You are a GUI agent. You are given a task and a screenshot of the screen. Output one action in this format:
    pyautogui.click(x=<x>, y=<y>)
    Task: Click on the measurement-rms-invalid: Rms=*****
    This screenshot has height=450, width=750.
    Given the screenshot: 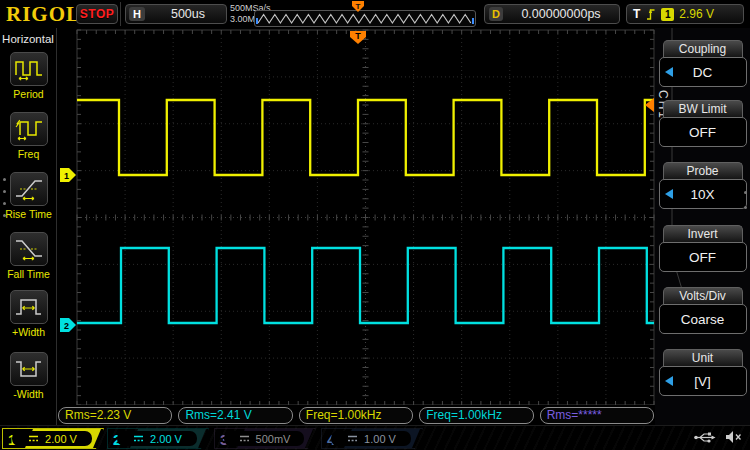 What is the action you would take?
    pyautogui.click(x=597, y=416)
    